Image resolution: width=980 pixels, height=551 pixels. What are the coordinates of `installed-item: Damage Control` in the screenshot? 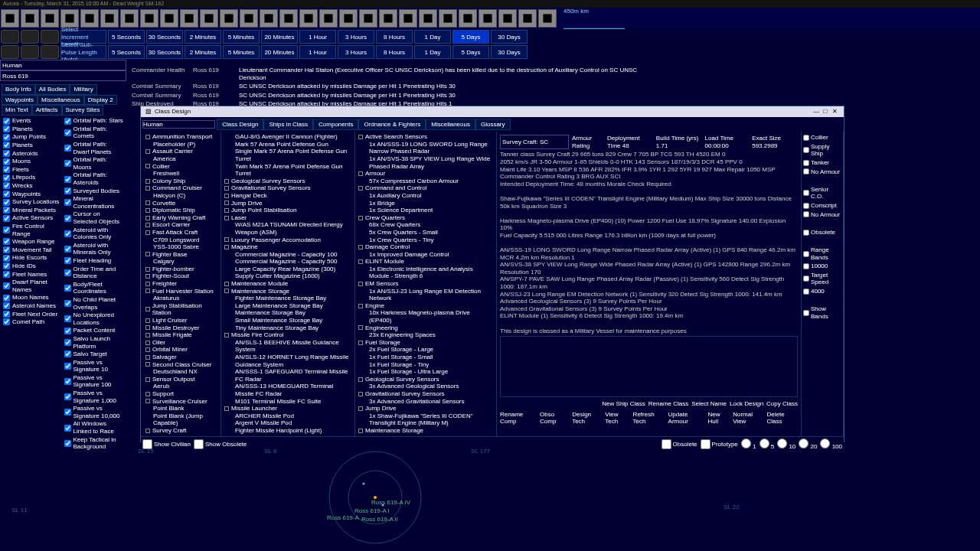 It's located at (426, 247).